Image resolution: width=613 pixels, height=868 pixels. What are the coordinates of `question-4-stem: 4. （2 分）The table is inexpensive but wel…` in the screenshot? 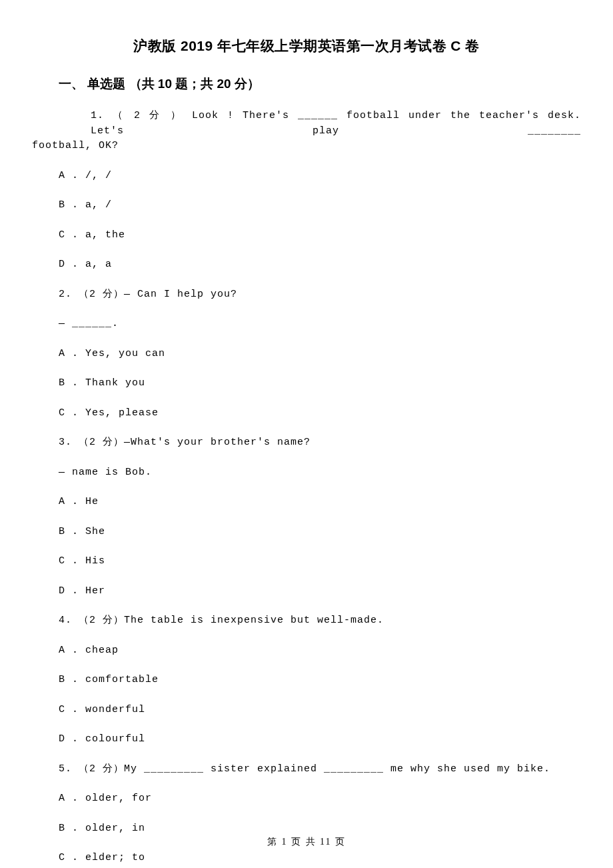 It's located at (320, 621).